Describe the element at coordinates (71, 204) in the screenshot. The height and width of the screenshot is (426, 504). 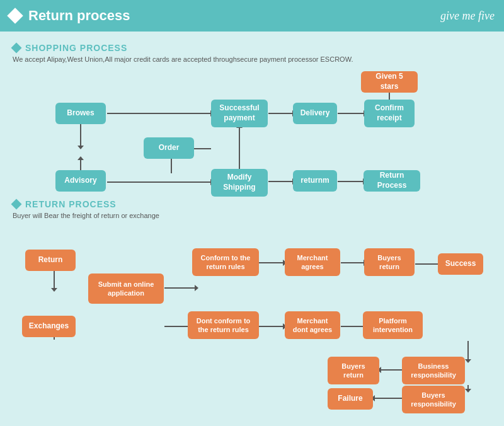
I see `return-section-title: RETURN PROCESS` at that location.